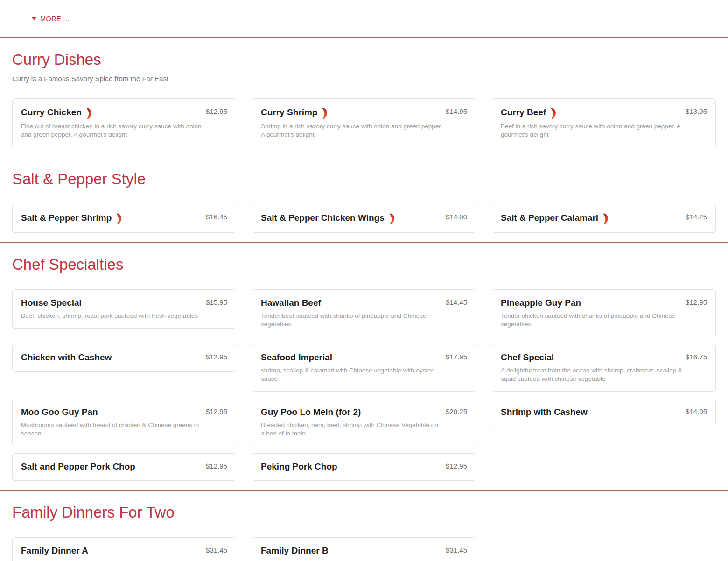  What do you see at coordinates (364, 512) in the screenshot?
I see `section-title: Family Dinners For Two` at bounding box center [364, 512].